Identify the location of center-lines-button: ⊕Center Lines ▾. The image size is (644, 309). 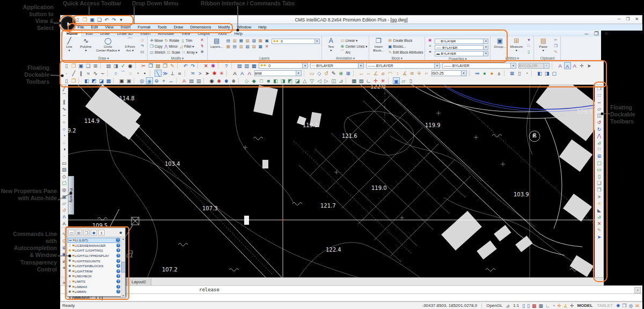
(354, 46).